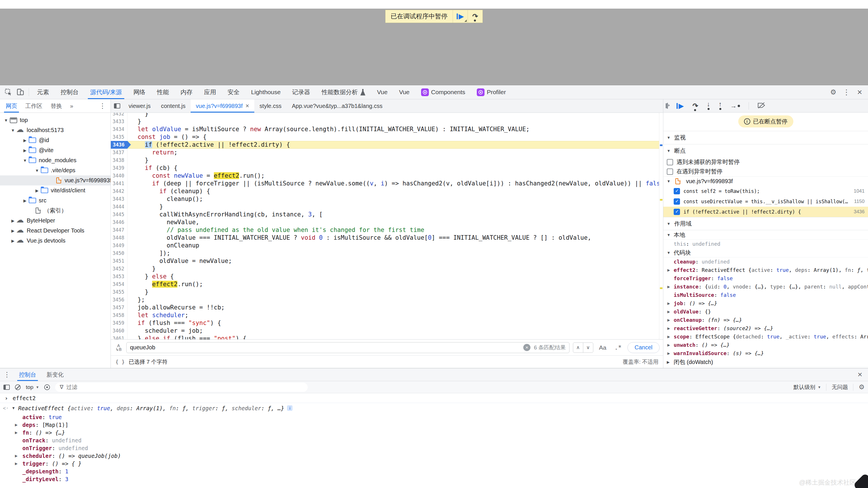  Describe the element at coordinates (387, 121) in the screenshot. I see `code-line: 3433 }` at that location.